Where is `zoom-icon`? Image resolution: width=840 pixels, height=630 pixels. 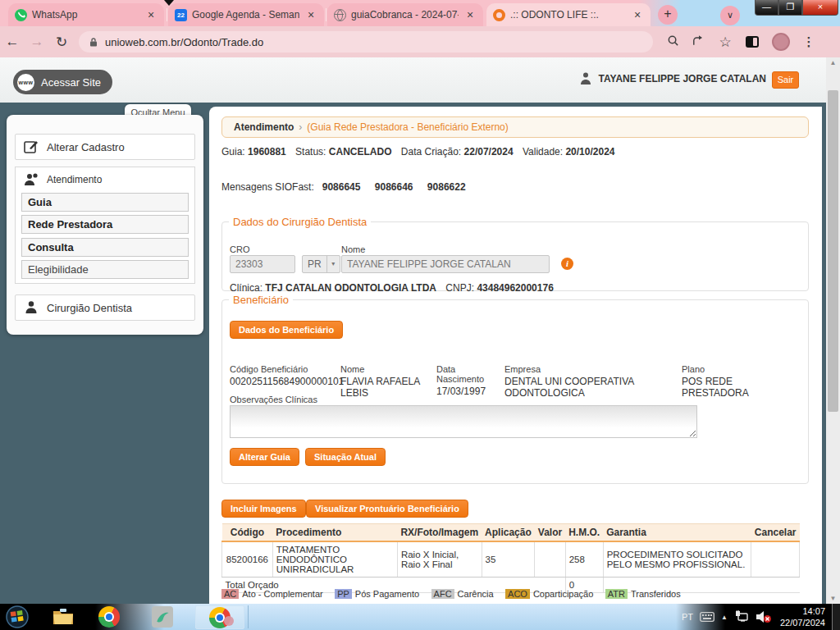
zoom-icon is located at coordinates (673, 42).